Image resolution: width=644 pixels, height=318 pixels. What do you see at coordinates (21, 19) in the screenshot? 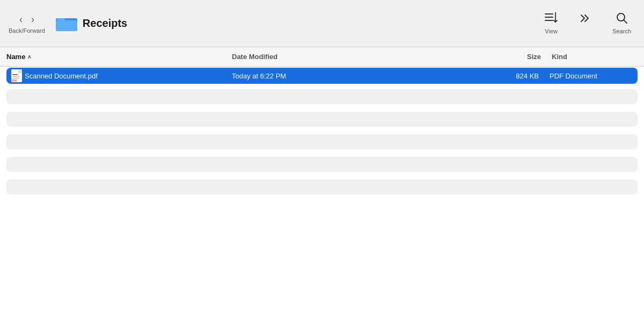
I see `back-button: ‹` at bounding box center [21, 19].